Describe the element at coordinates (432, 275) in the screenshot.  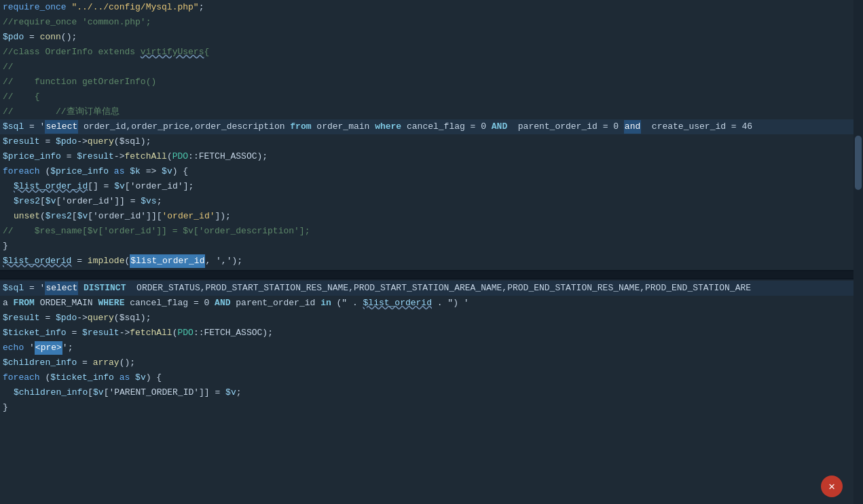
I see `section-divider` at that location.